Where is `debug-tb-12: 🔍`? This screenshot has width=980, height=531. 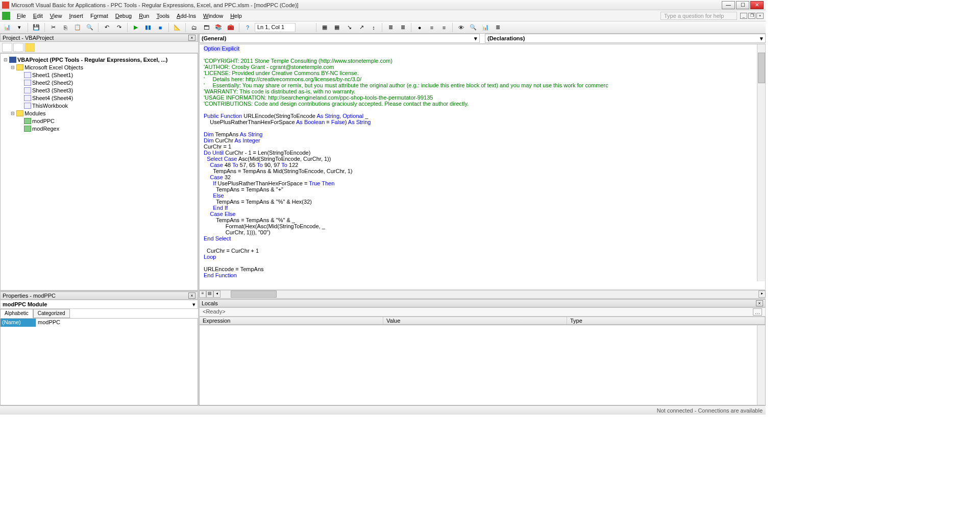 debug-tb-12: 🔍 is located at coordinates (473, 28).